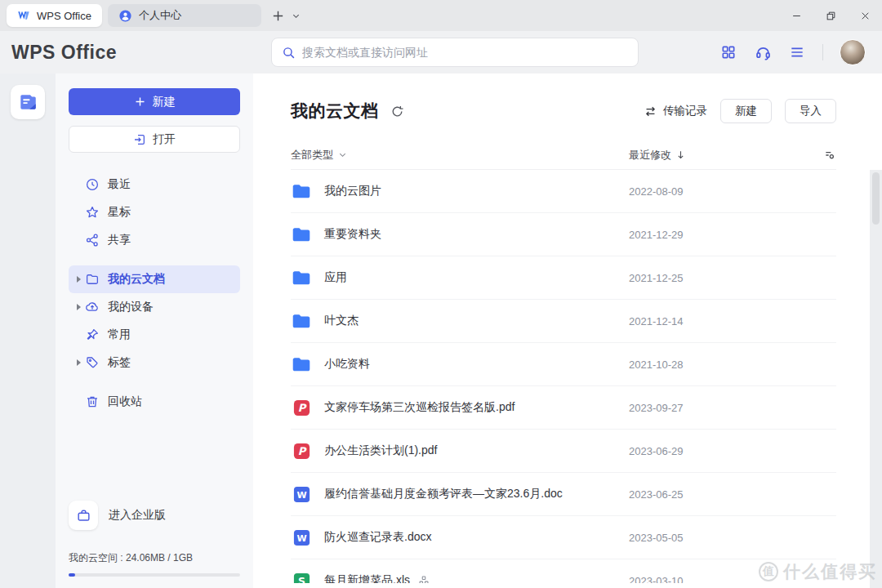 Image resolution: width=882 pixels, height=588 pixels. What do you see at coordinates (136, 279) in the screenshot?
I see `sidebar-item-label: 我的云文档` at bounding box center [136, 279].